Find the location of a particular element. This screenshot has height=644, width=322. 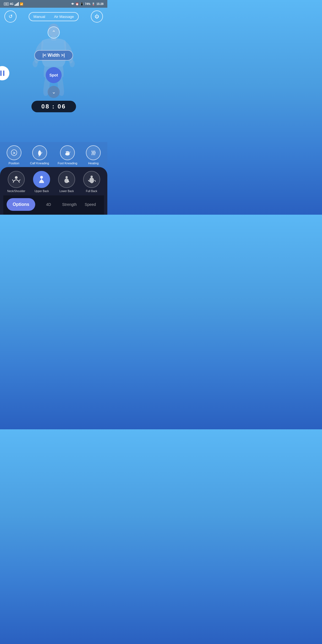

full-back-button: Full Back is located at coordinates (92, 182).